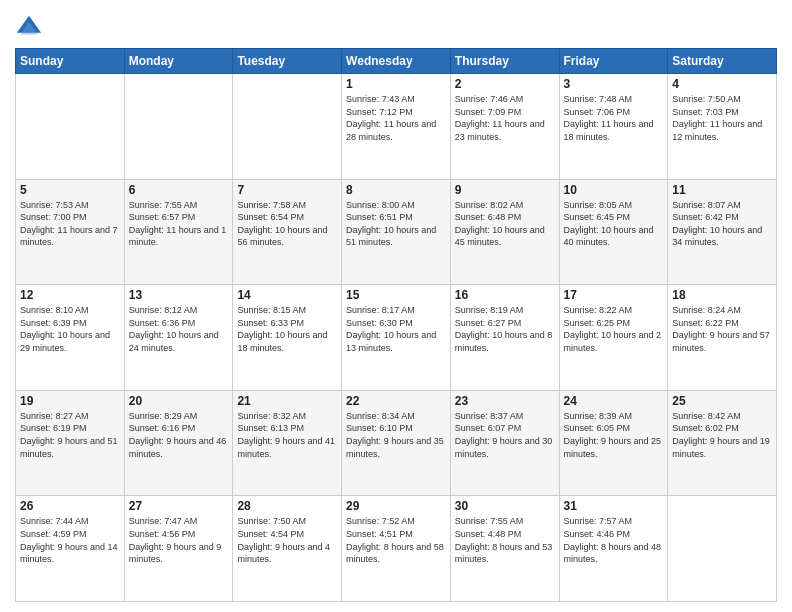 The height and width of the screenshot is (612, 792). I want to click on day-cell: 30 Sunrise: 7:55 AMSunset: 4:48 PMDaylig…, so click(504, 549).